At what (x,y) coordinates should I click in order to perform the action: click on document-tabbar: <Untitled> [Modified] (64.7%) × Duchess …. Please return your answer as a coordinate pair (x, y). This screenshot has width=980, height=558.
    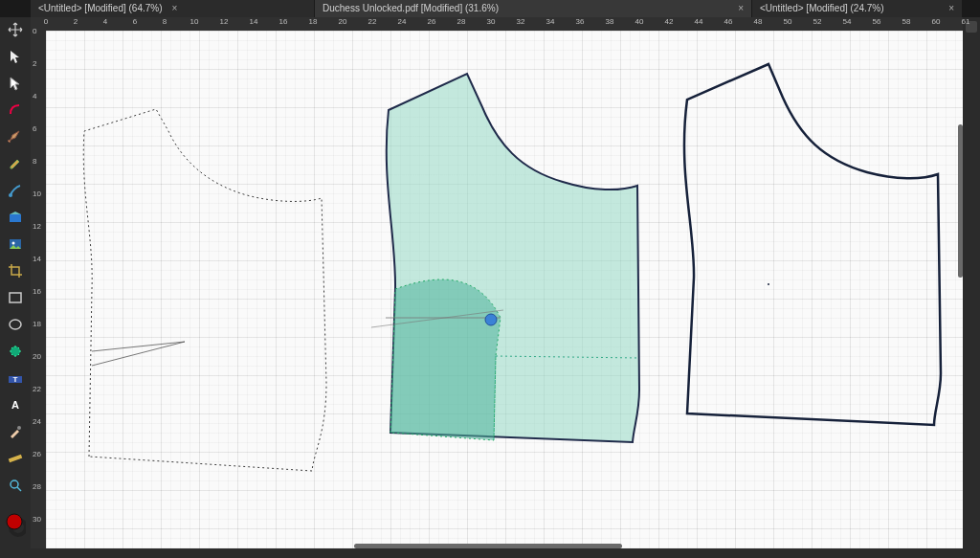
    Looking at the image, I should click on (497, 9).